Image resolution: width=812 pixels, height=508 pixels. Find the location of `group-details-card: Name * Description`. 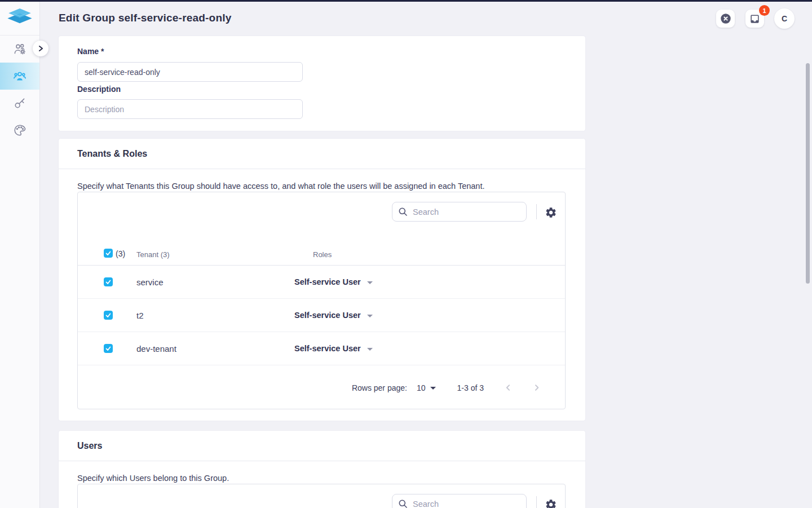

group-details-card: Name * Description is located at coordinates (322, 83).